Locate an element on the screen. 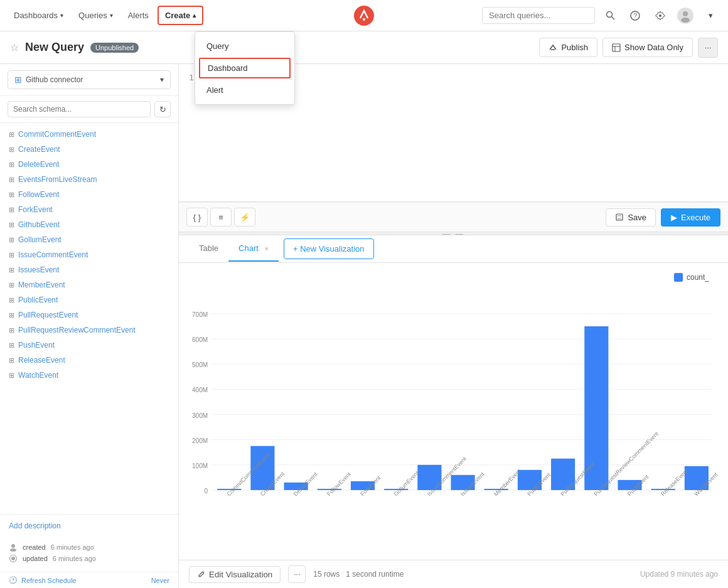  dropdown-item-query: Query is located at coordinates (245, 46).